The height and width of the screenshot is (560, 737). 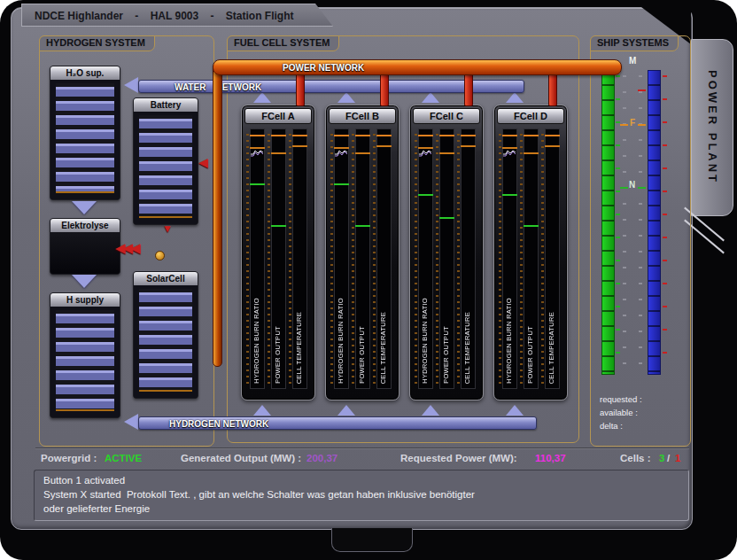 What do you see at coordinates (166, 167) in the screenshot?
I see `battery-level` at bounding box center [166, 167].